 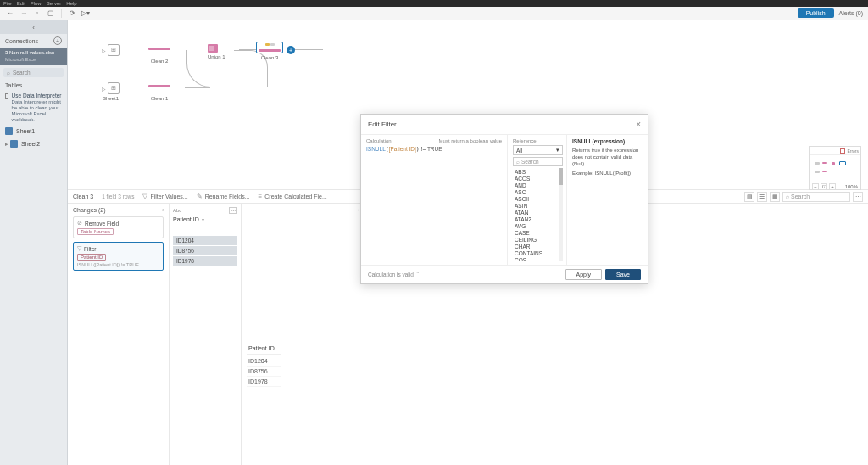 I want to click on menu-server: Server, so click(x=54, y=3).